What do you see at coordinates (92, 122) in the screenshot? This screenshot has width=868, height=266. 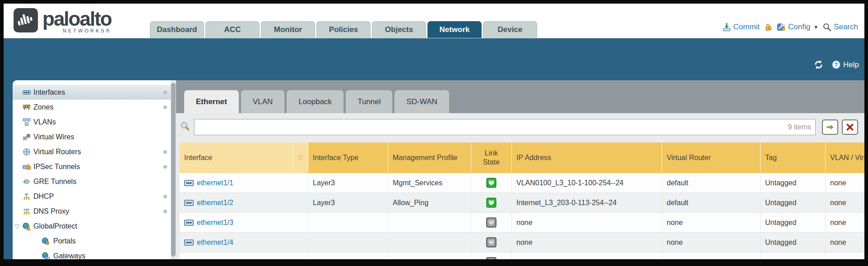 I see `sidebar-item-vlans: VLANs` at bounding box center [92, 122].